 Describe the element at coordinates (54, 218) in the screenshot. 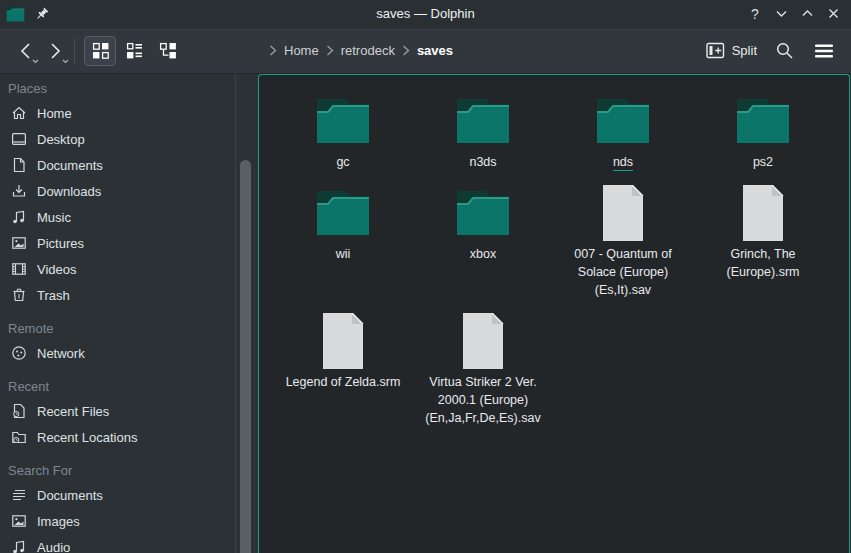

I see `sidebar-item-label: Music` at that location.